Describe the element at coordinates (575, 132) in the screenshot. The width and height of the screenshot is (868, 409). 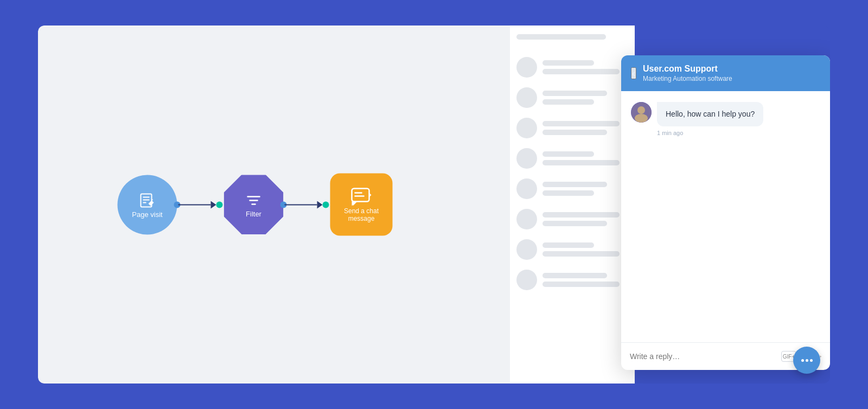
I see `skeleton-line-3b` at that location.